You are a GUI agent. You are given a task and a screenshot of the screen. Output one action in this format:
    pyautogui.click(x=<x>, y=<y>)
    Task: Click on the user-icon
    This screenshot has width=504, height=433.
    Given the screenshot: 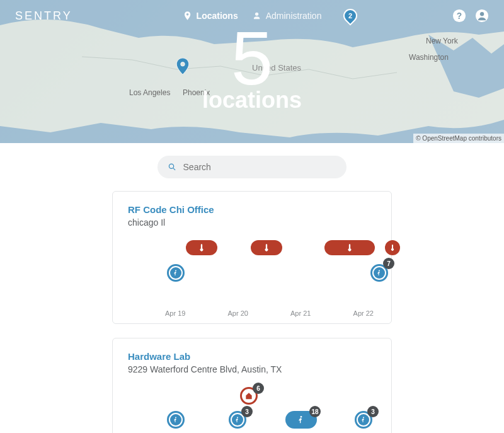 What is the action you would take?
    pyautogui.click(x=482, y=16)
    